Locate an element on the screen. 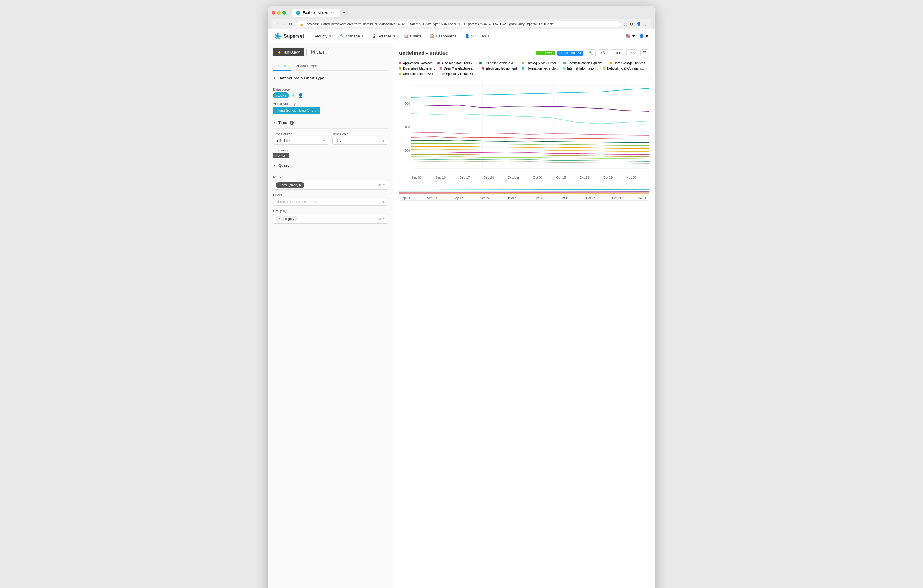  x-axis-label: Sep 10 is located at coordinates (441, 177).